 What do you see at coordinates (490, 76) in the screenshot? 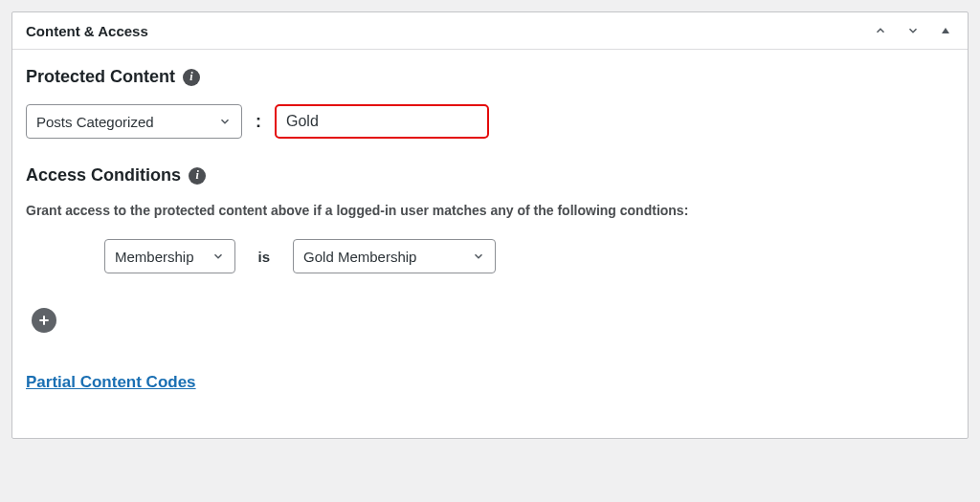
I see `protected-content-heading: Protected Content i` at bounding box center [490, 76].